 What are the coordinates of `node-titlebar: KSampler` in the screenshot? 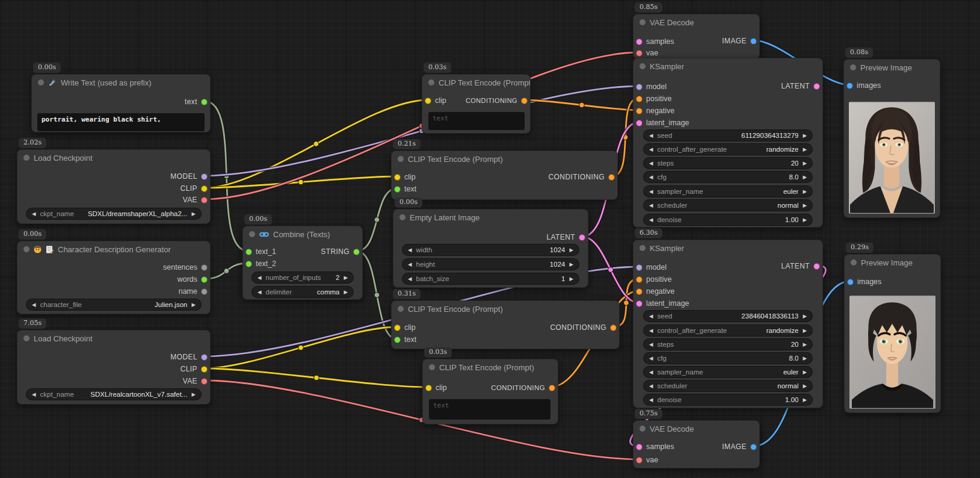 It's located at (728, 248).